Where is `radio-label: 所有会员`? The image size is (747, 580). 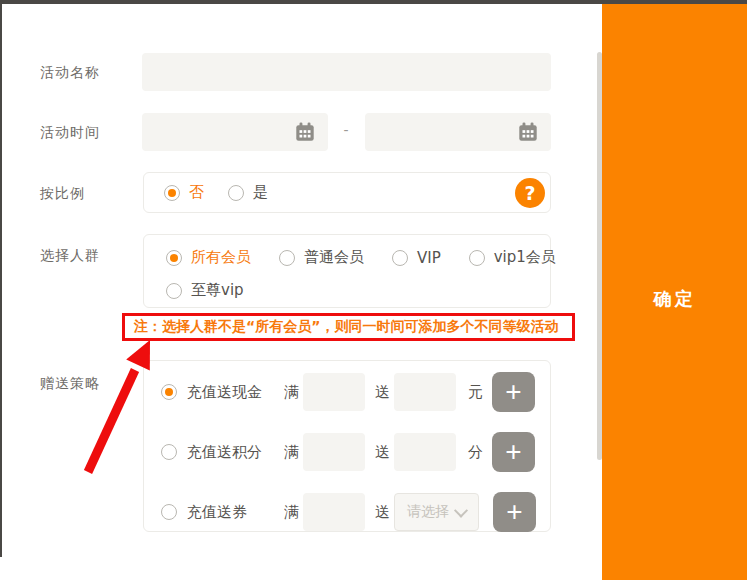 radio-label: 所有会员 is located at coordinates (221, 258).